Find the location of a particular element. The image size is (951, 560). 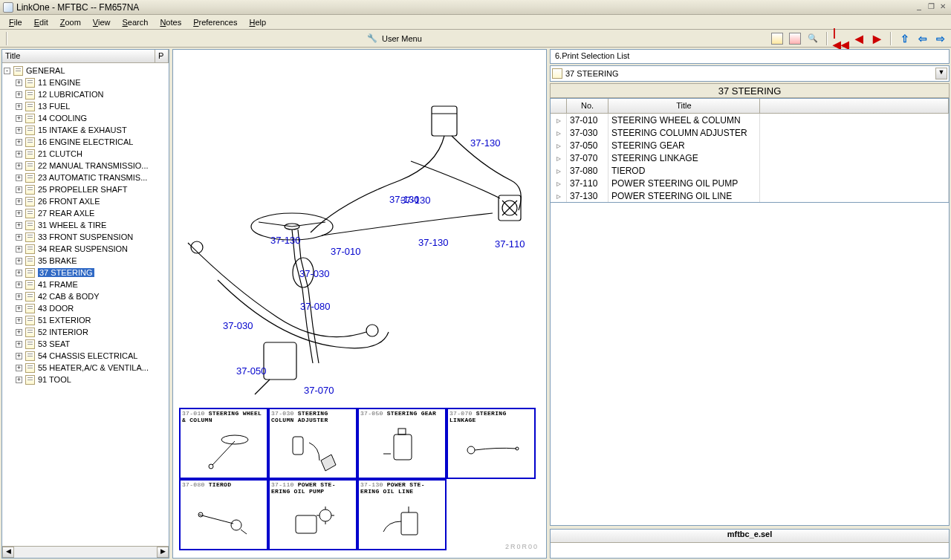

tree-item: 27 REAR AXLE is located at coordinates (66, 213).